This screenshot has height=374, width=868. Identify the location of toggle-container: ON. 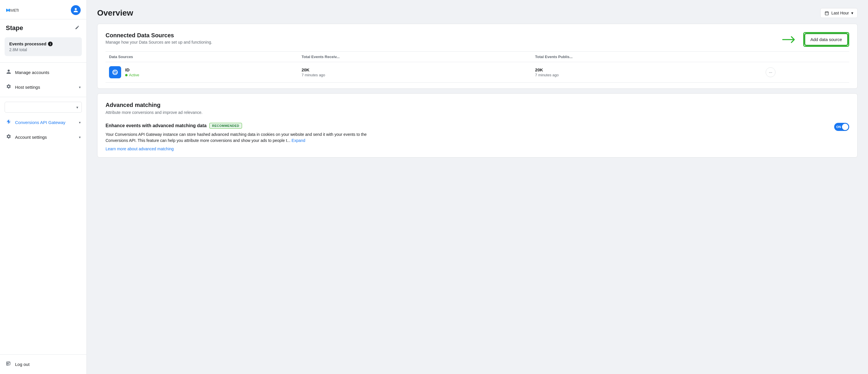
(842, 127).